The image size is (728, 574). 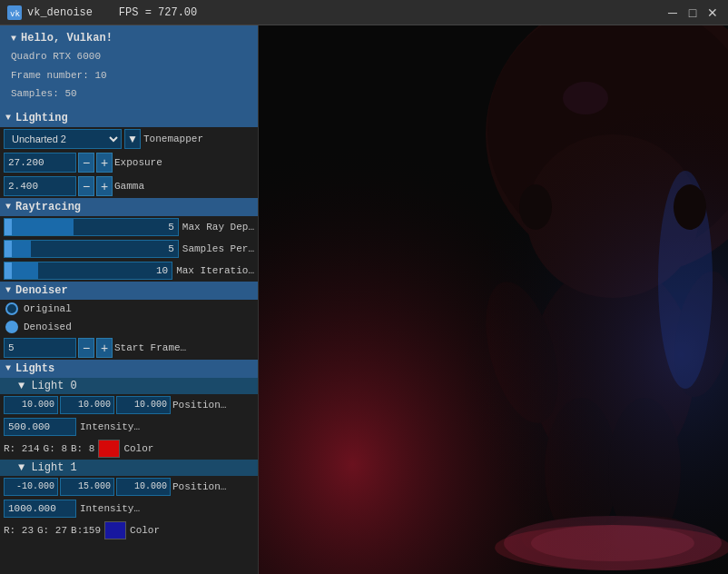 I want to click on light0-color-row: R: 214 G: 8 B: 8 Color, so click(x=129, y=449).